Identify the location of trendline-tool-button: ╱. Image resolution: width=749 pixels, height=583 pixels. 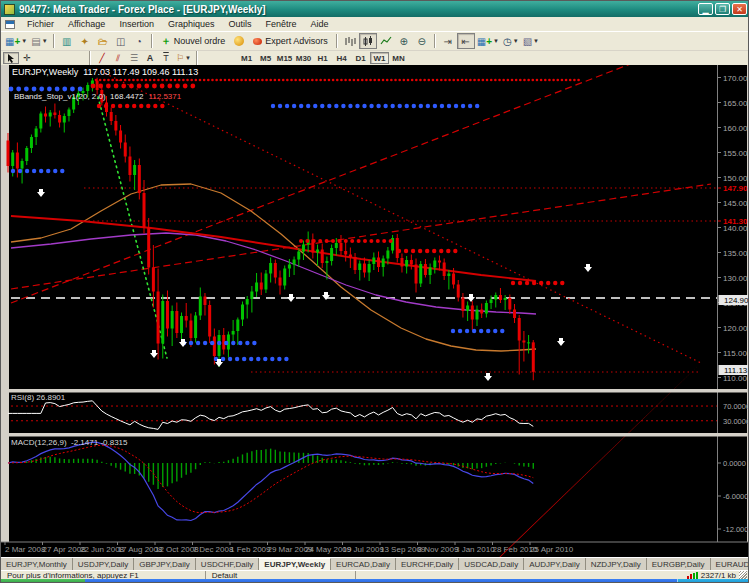
(102, 58).